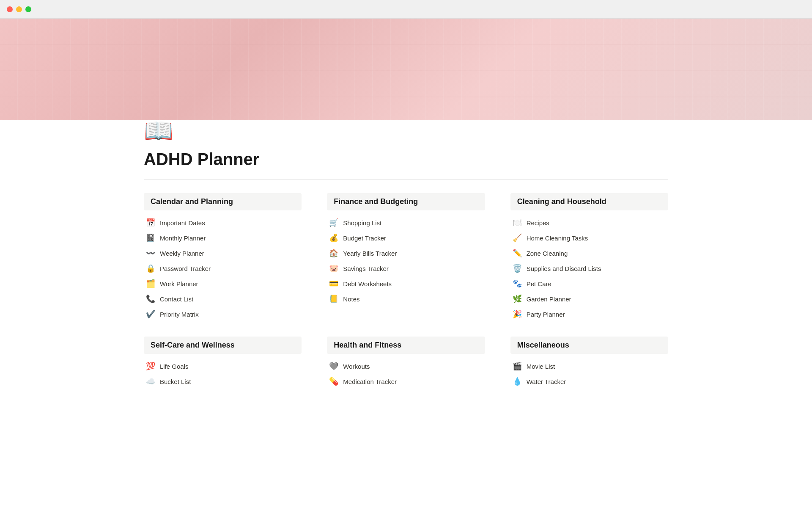 This screenshot has width=812, height=508. Describe the element at coordinates (557, 238) in the screenshot. I see `item-label: Home Cleaning Tasks` at that location.